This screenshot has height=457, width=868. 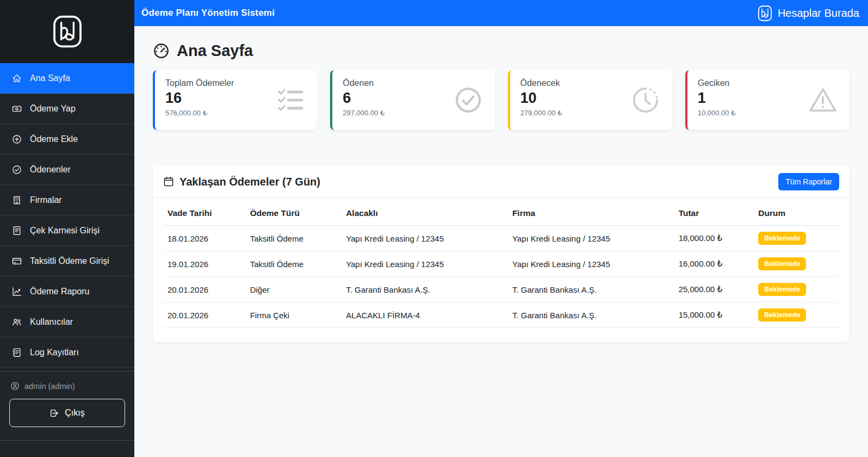 What do you see at coordinates (294, 316) in the screenshot?
I see `cell-type: Firma Çeki` at bounding box center [294, 316].